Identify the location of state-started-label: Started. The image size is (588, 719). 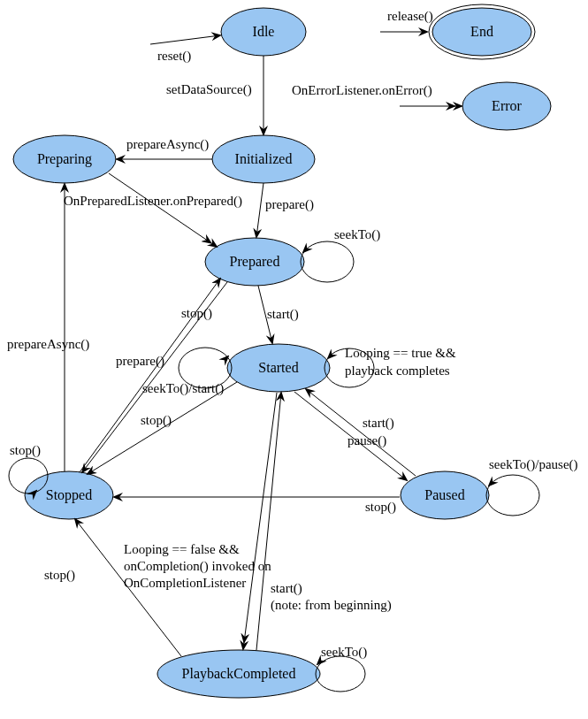
(278, 368).